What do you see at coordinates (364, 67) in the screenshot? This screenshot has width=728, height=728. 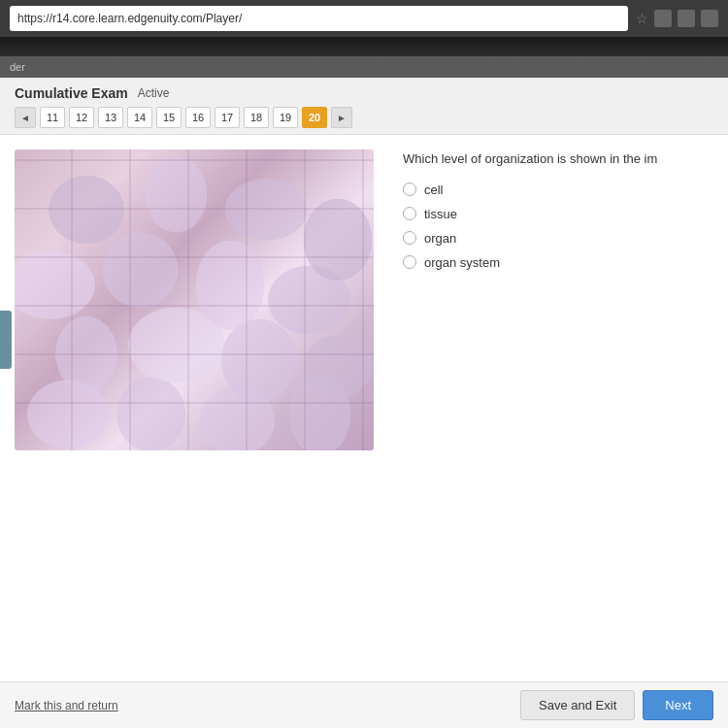 I see `tab-bar: der` at bounding box center [364, 67].